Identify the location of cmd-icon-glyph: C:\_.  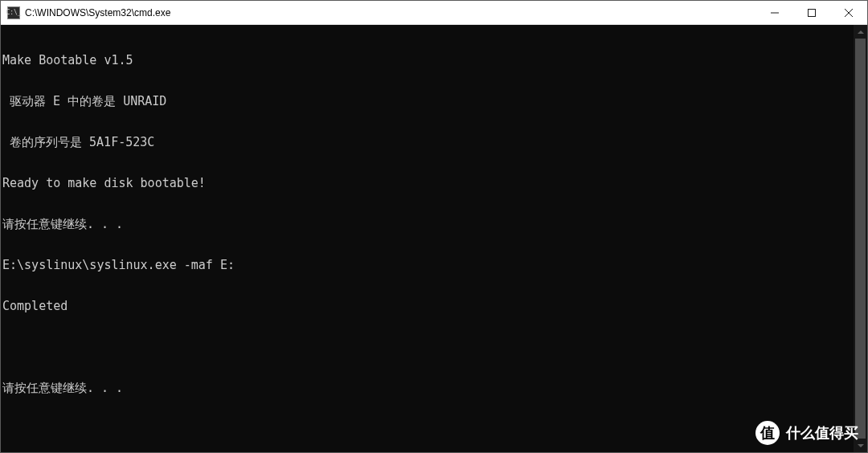
(13, 13).